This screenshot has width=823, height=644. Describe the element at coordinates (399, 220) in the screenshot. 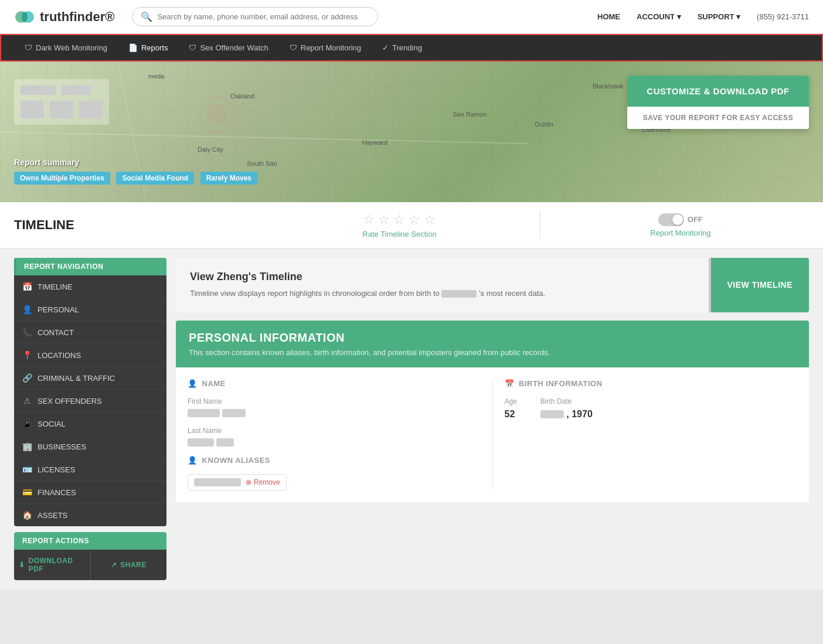

I see `star-3: ☆` at that location.